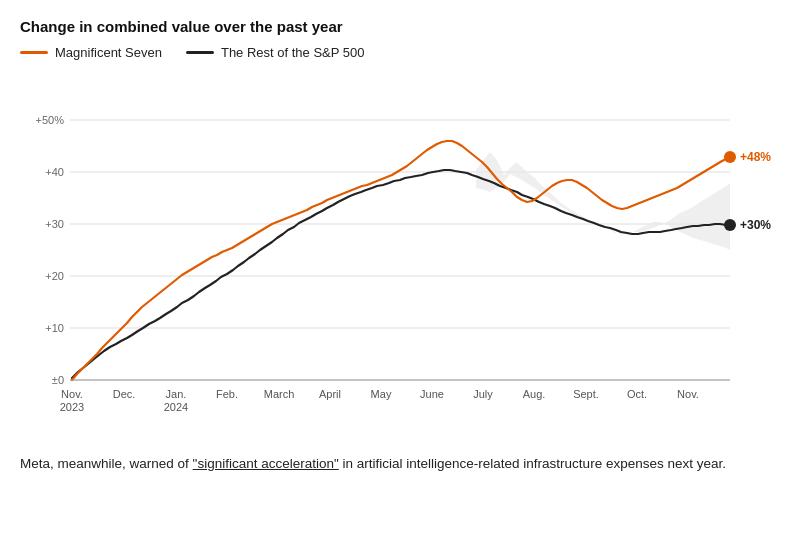  Describe the element at coordinates (532, 464) in the screenshot. I see `caption-text-after: in artificial intelligence-related infra…` at that location.